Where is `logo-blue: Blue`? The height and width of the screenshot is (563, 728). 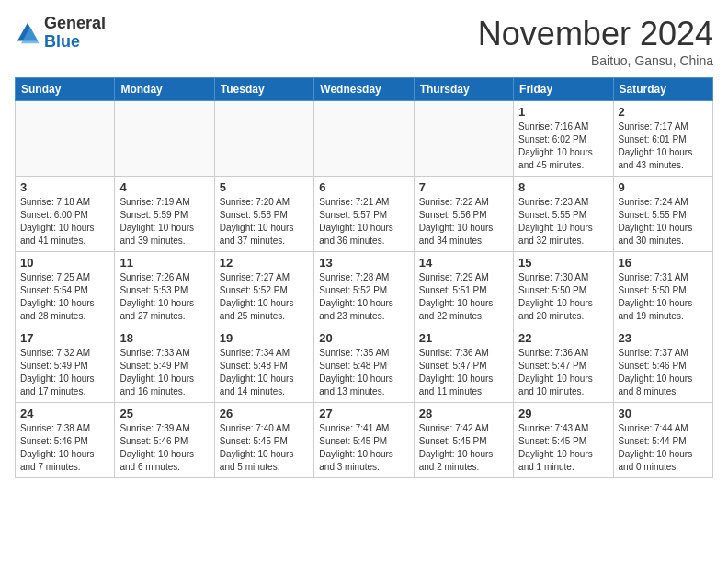
logo-blue: Blue is located at coordinates (75, 42).